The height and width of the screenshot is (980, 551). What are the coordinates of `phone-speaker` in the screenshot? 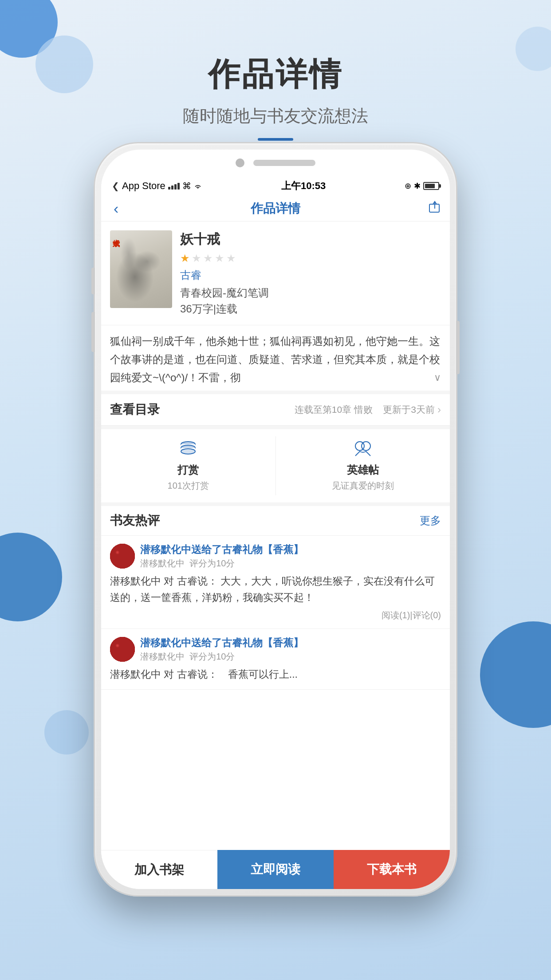 It's located at (284, 163).